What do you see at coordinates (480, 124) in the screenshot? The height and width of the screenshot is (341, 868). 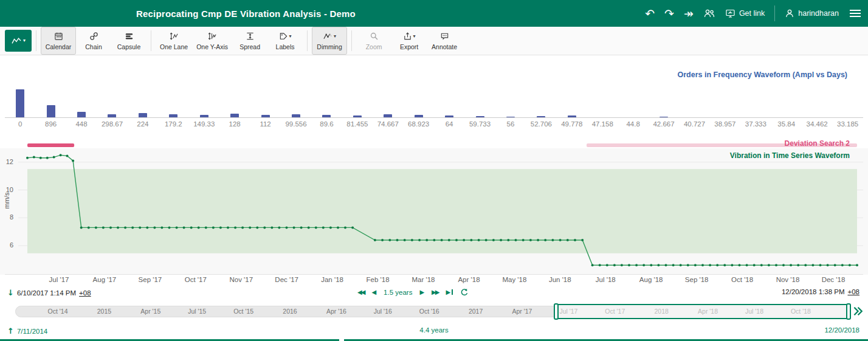 I see `freq-tick-label: 59.733` at bounding box center [480, 124].